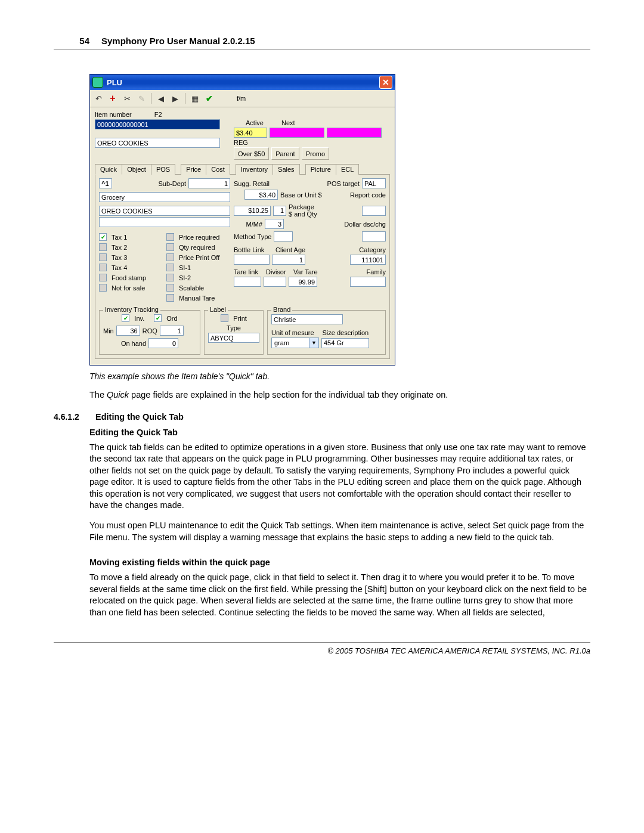 This screenshot has width=644, height=833. What do you see at coordinates (150, 184) in the screenshot?
I see `subdept-label: Sub-Dept` at bounding box center [150, 184].